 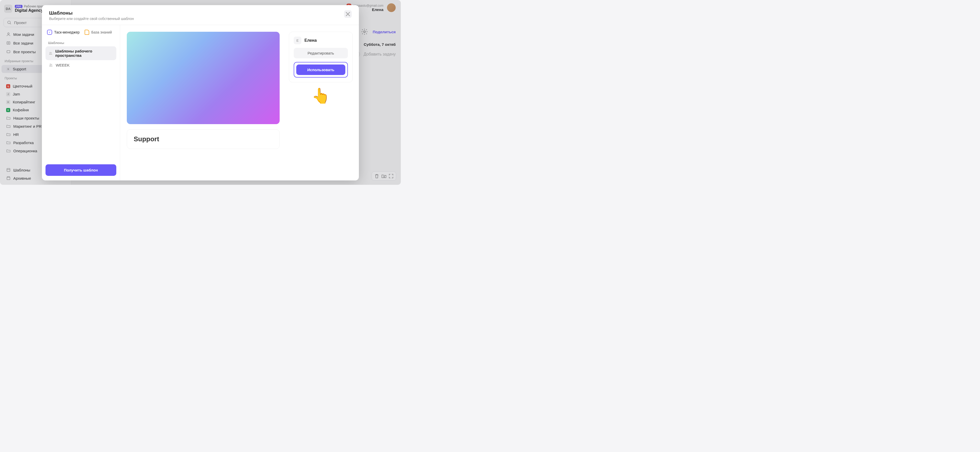 What do you see at coordinates (203, 78) in the screenshot?
I see `template-preview-image` at bounding box center [203, 78].